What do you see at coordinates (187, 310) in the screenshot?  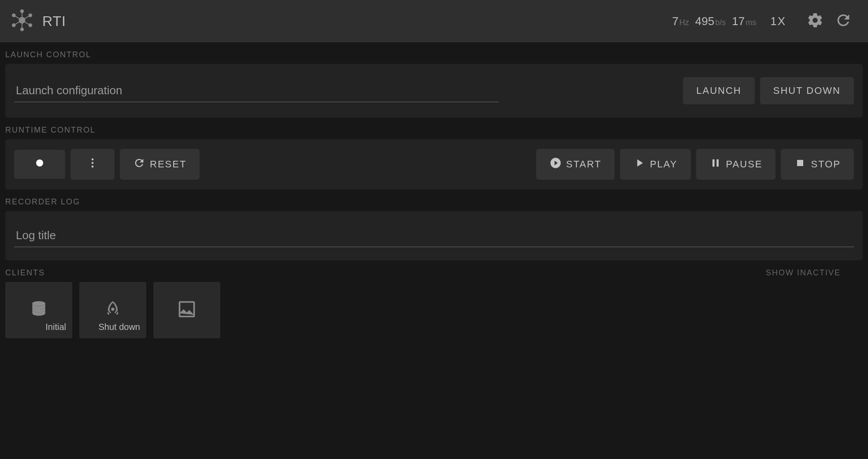 I see `image-icon` at bounding box center [187, 310].